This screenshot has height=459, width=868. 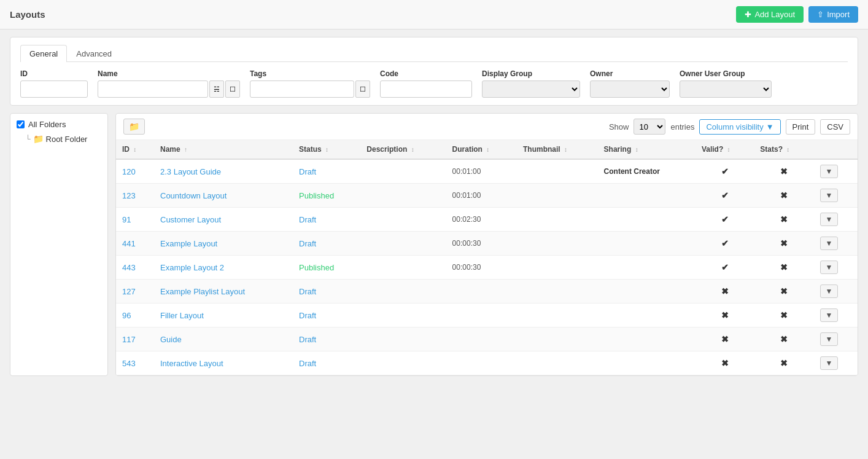 I want to click on cell-id: 117, so click(x=135, y=339).